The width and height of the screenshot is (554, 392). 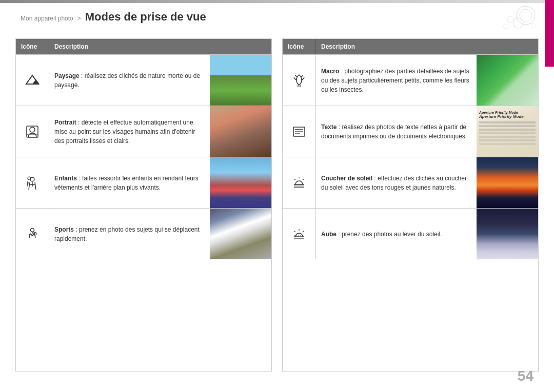 What do you see at coordinates (300, 131) in the screenshot?
I see `text-icon-cell` at bounding box center [300, 131].